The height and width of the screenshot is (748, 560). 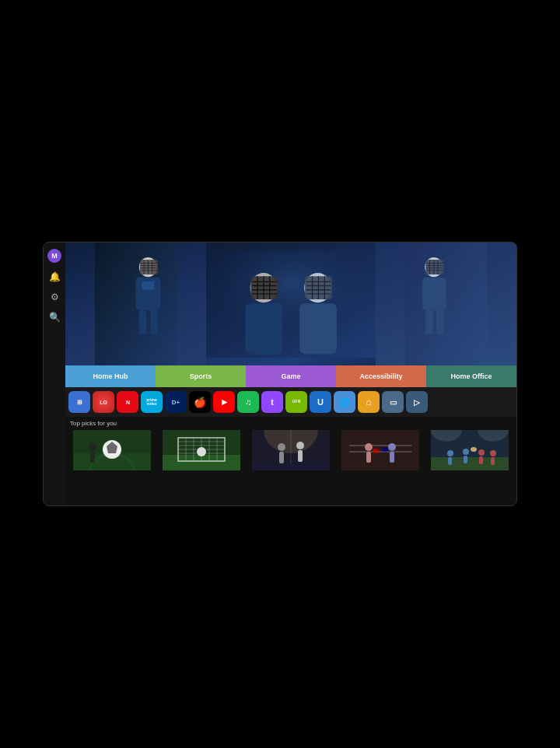 What do you see at coordinates (224, 402) in the screenshot?
I see `youtube-icon: ▶` at bounding box center [224, 402].